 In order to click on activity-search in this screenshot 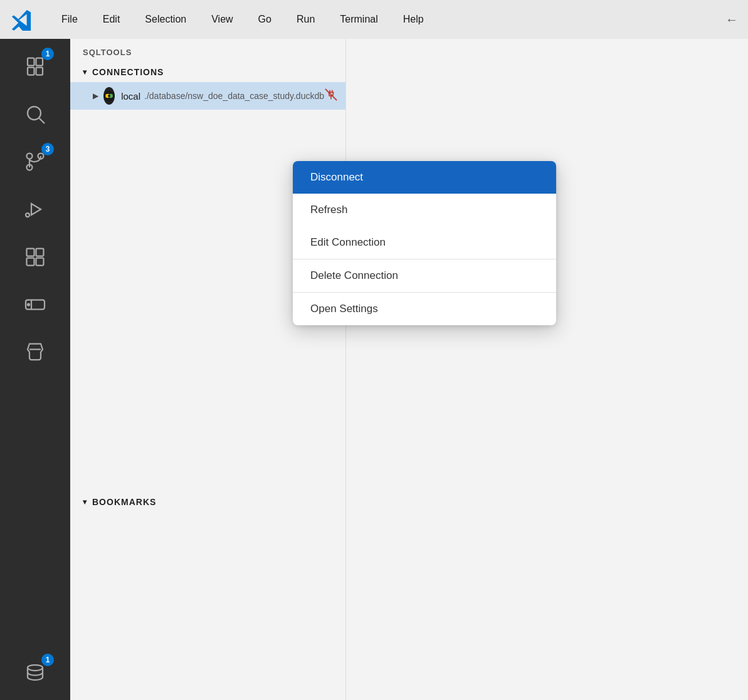, I will do `click(35, 114)`.